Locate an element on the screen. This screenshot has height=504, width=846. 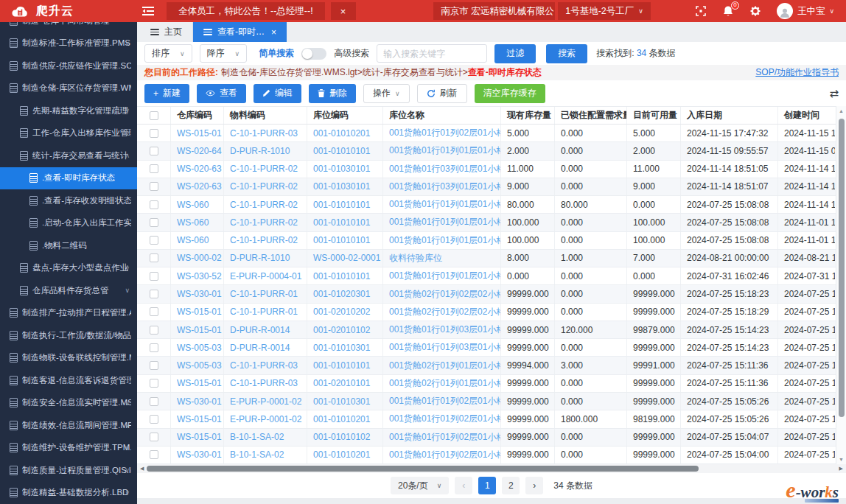
column-header: 仓库编码 is located at coordinates (197, 115).